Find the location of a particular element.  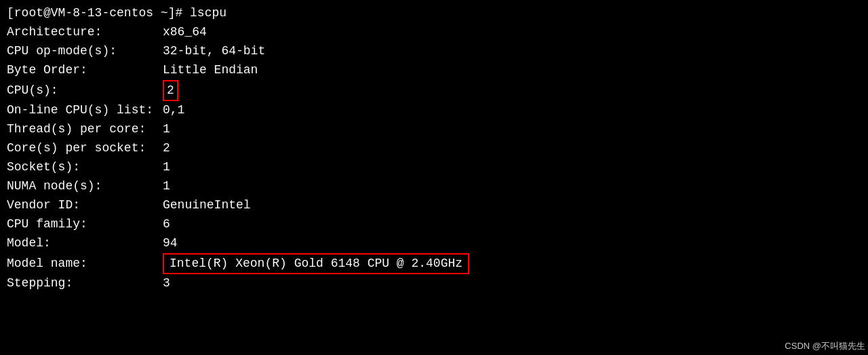

terminal-row: Model name: Intel(R) Xeon(R) Gold 6148 C… is located at coordinates (434, 264).